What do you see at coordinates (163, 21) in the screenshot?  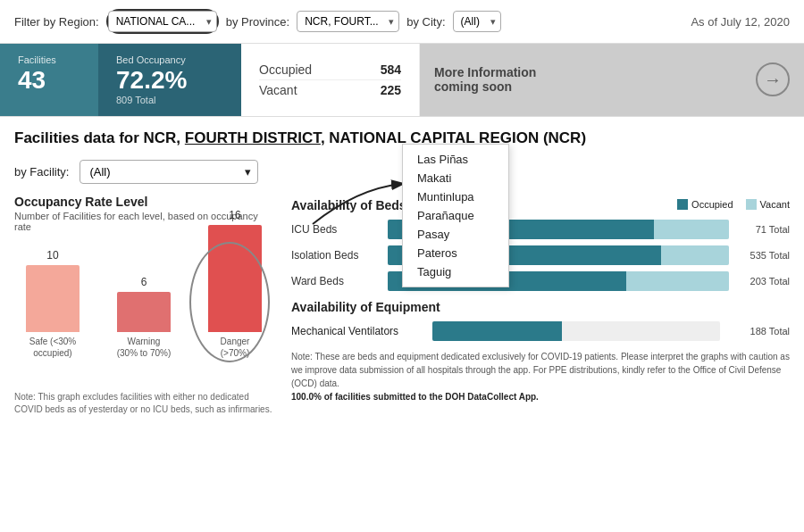 I see `region-select: NATIONAL CA...` at bounding box center [163, 21].